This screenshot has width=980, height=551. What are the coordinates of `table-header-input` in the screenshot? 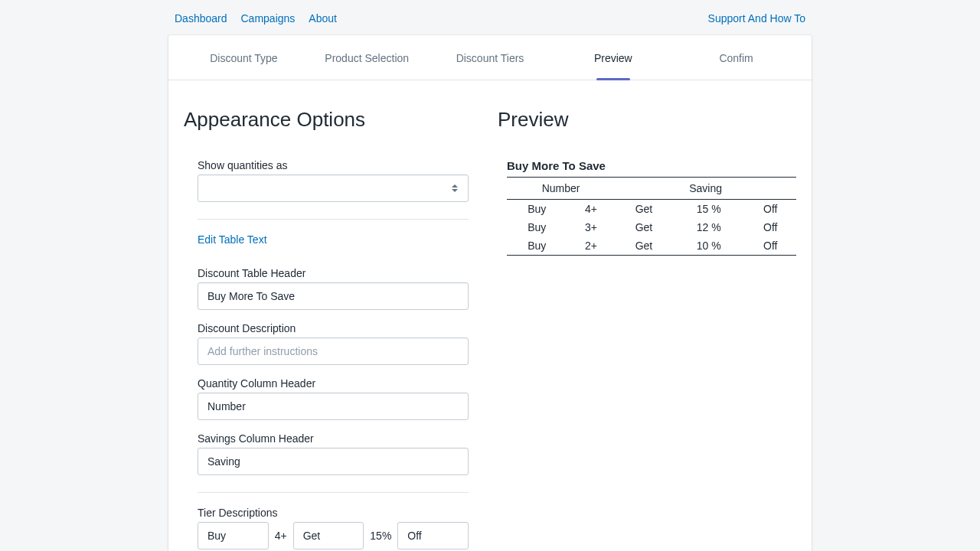 It's located at (333, 296).